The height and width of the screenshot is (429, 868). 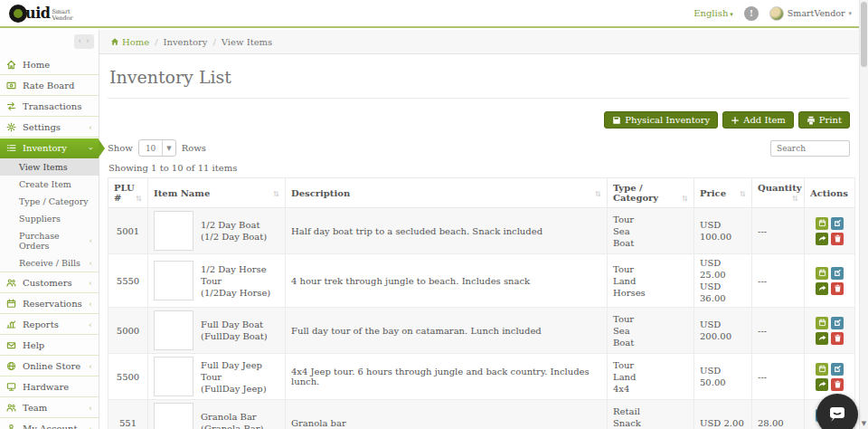 I want to click on sidebar-item-customers: Customers‹, so click(x=49, y=282).